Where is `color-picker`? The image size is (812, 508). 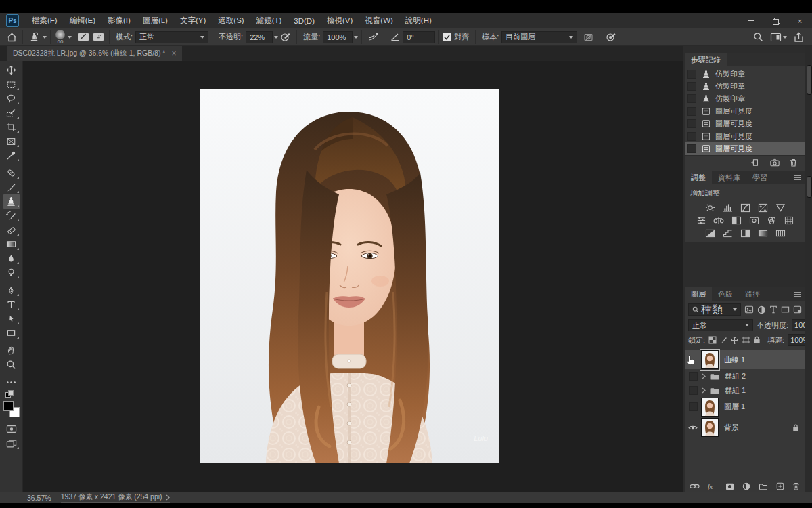
color-picker is located at coordinates (12, 409).